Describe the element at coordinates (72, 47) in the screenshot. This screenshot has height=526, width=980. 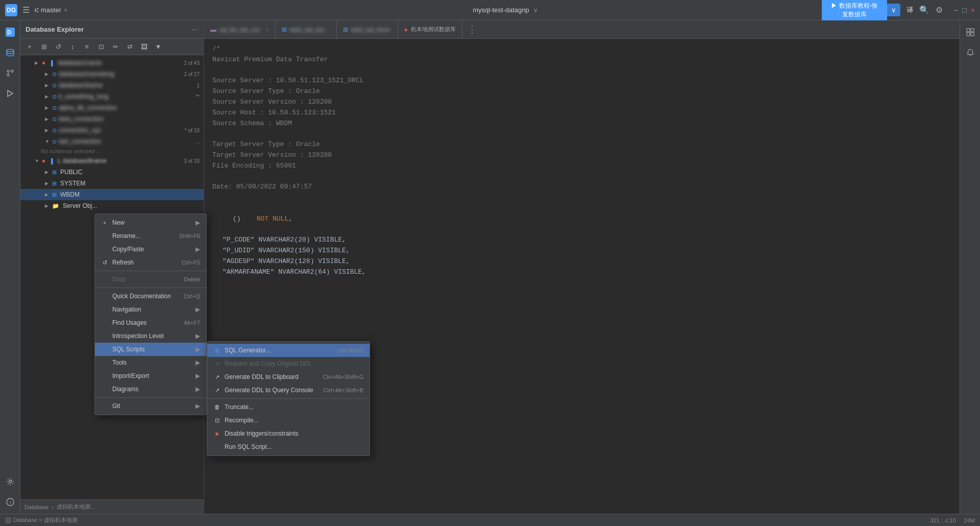
I see `toolbar-sort: ↕` at that location.